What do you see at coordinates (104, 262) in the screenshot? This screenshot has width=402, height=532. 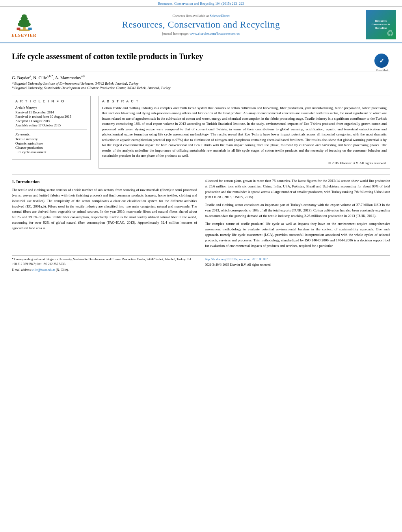 I see `corresponding-author-note: * Corresponding author at: Bogazici Univ…` at bounding box center [104, 262].